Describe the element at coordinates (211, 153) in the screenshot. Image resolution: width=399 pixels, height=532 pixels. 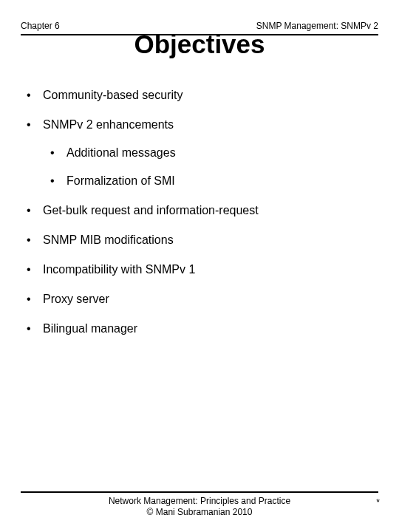
I see `list-item: Additional messages` at that location.